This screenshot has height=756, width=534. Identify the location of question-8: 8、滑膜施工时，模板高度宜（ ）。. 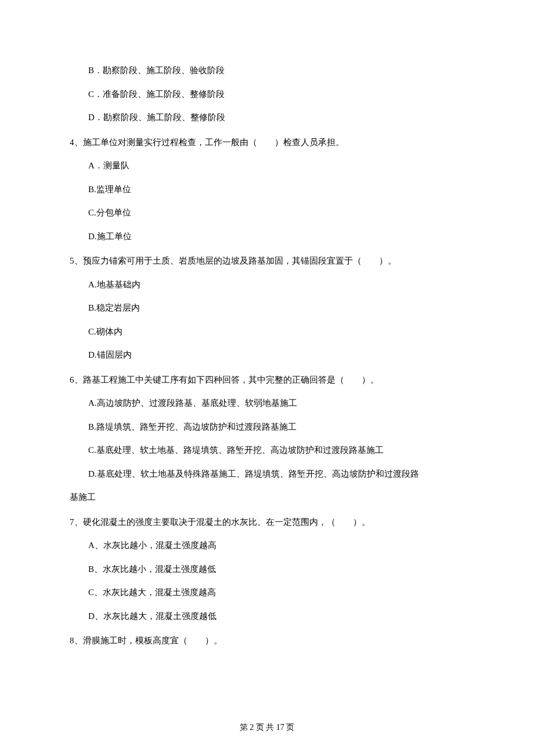
(267, 641).